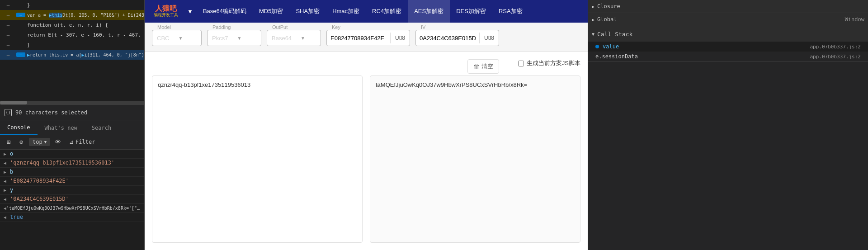 The image size is (868, 250). I want to click on nav-item-sha: SHA加密, so click(307, 11).